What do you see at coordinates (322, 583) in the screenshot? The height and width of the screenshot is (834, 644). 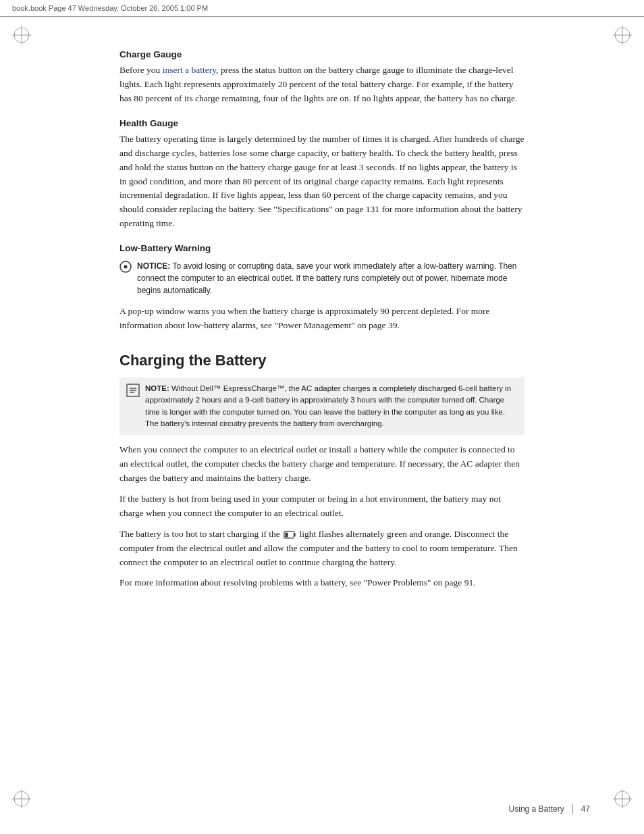 I see `charging-para-4: For more information about resolving pro…` at bounding box center [322, 583].